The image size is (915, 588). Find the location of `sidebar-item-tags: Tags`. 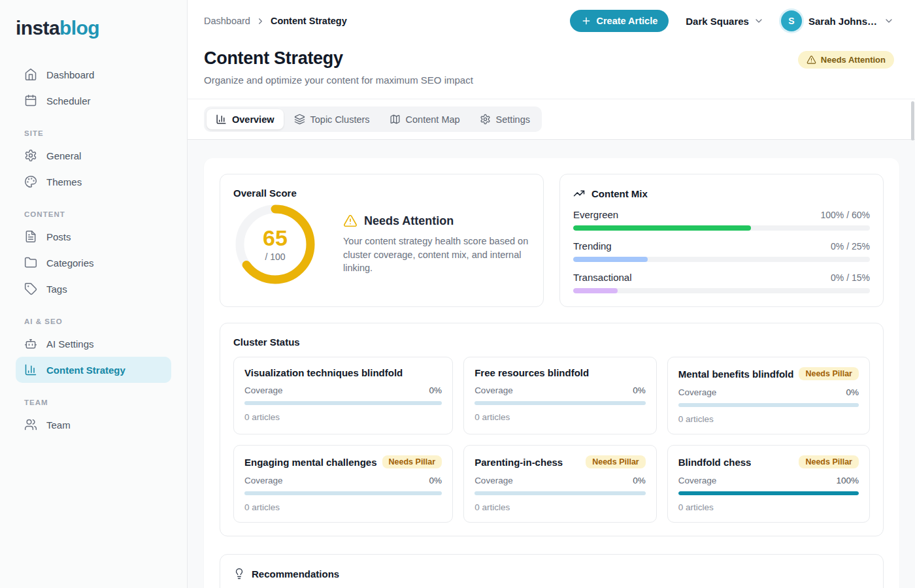

sidebar-item-tags: Tags is located at coordinates (93, 289).